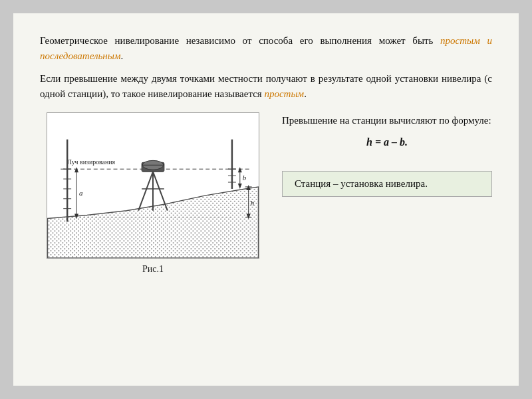 The width and height of the screenshot is (532, 399). Describe the element at coordinates (240, 41) in the screenshot. I see `paragraph1-start: Геометрическое нивелирование независимо …` at that location.